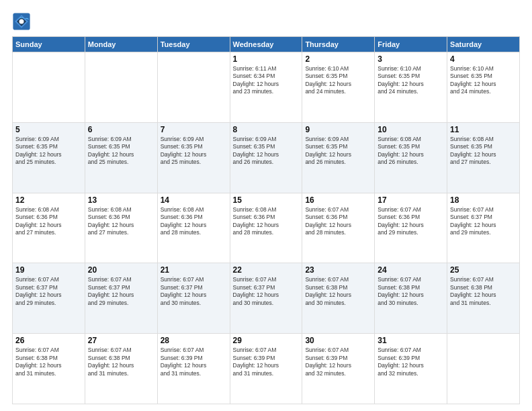 Image resolution: width=532 pixels, height=411 pixels. I want to click on calendar-cell: 12Sunrise: 6:08 AM Sunset: 6:36 PM Dayli…, so click(49, 228).